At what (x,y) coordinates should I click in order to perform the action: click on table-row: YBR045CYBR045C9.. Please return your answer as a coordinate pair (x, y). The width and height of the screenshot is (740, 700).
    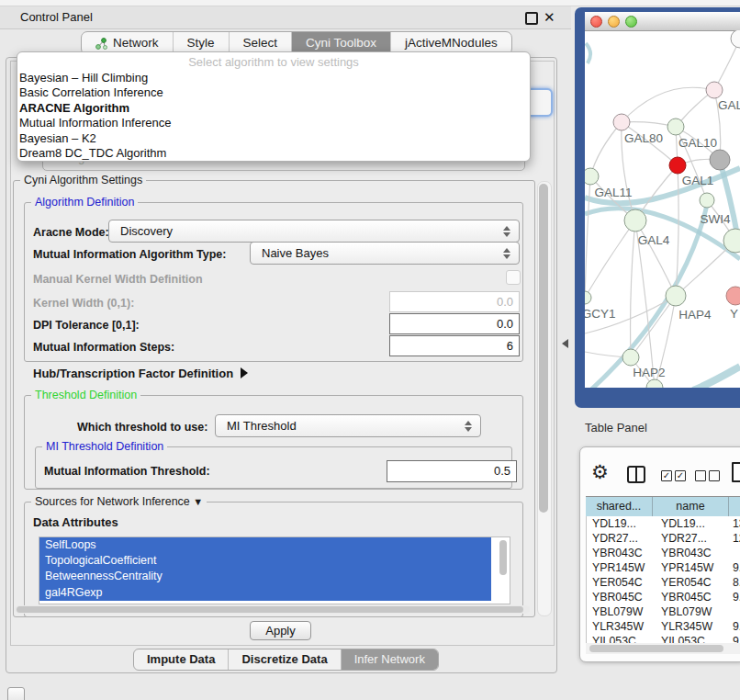
    Looking at the image, I should click on (663, 597).